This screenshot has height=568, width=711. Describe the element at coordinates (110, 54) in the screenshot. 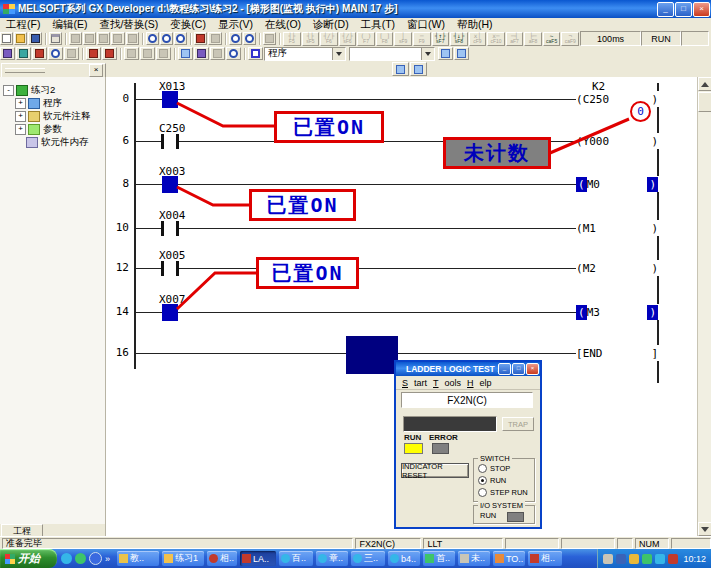

I see `delete-rung-button` at that location.